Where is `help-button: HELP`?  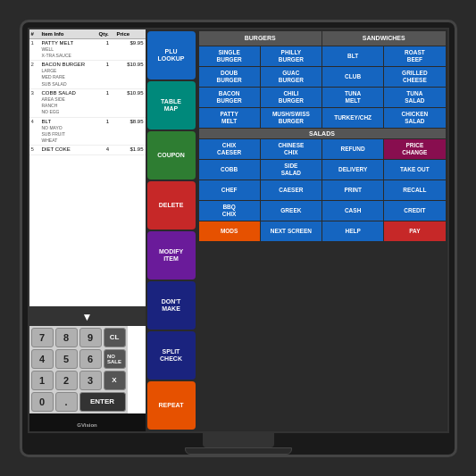
help-button: HELP is located at coordinates (353, 231).